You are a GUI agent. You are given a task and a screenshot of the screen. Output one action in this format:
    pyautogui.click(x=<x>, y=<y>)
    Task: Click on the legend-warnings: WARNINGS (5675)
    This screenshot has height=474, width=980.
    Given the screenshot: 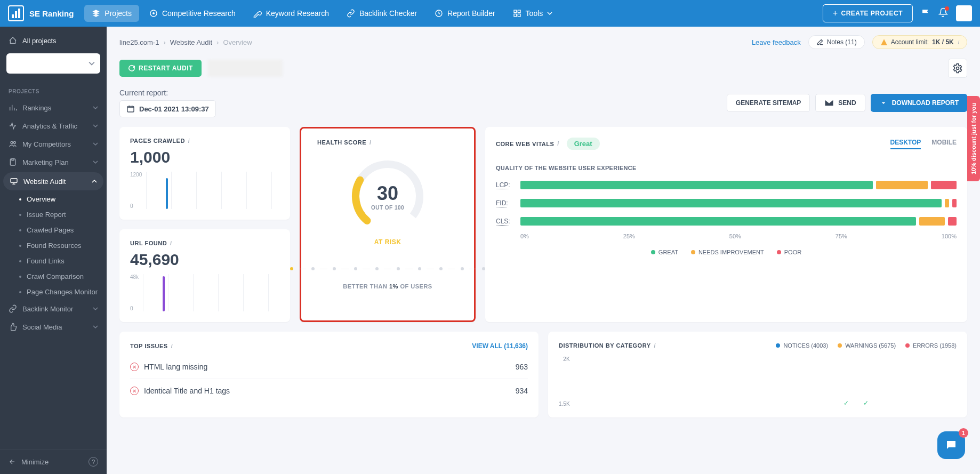 What is the action you would take?
    pyautogui.click(x=870, y=346)
    